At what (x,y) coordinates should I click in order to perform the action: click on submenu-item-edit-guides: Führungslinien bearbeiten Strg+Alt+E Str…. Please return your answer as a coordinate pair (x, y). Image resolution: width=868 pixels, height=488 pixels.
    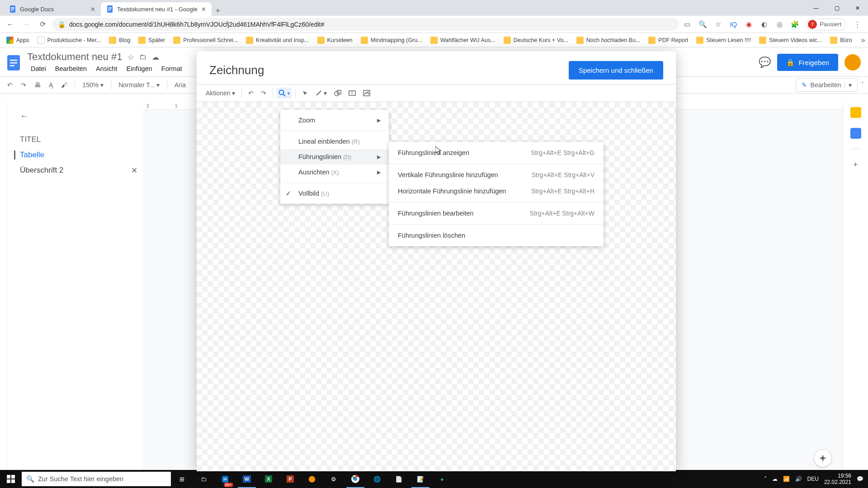
    Looking at the image, I should click on (496, 213).